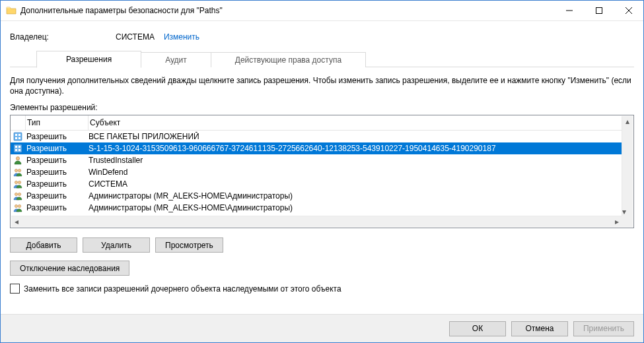  Describe the element at coordinates (317, 222) in the screenshot. I see `horizontal-scrollbar: ◂ ▸` at that location.